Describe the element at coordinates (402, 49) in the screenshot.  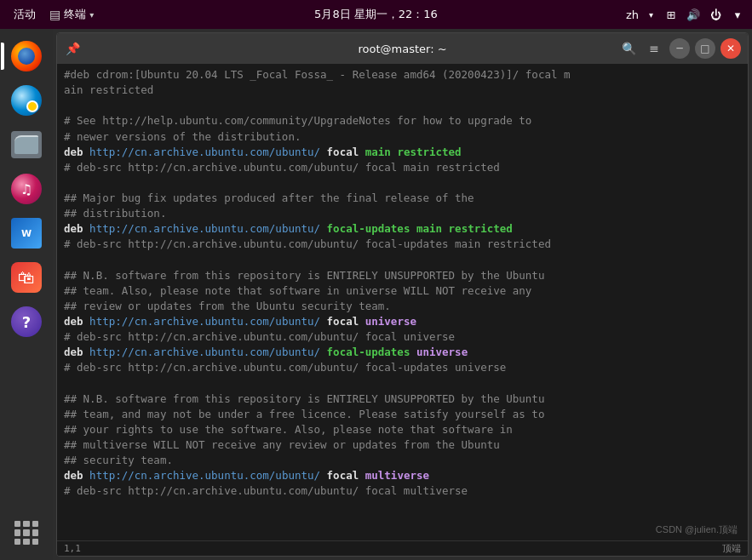
I see `terminal-titlebar: 📌 root@master: ~ 🔍 ≡ ─ □ ✕` at that location.